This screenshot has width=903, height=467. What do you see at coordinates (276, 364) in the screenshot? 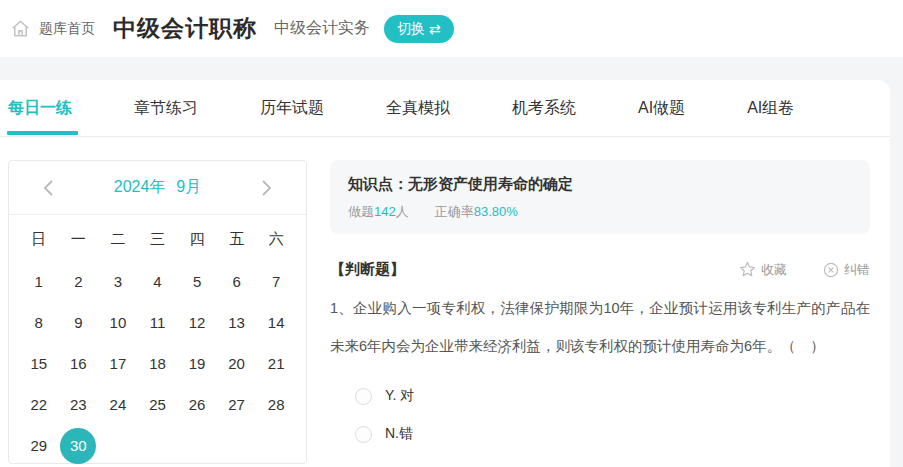
I see `calendar-day: 21` at bounding box center [276, 364].